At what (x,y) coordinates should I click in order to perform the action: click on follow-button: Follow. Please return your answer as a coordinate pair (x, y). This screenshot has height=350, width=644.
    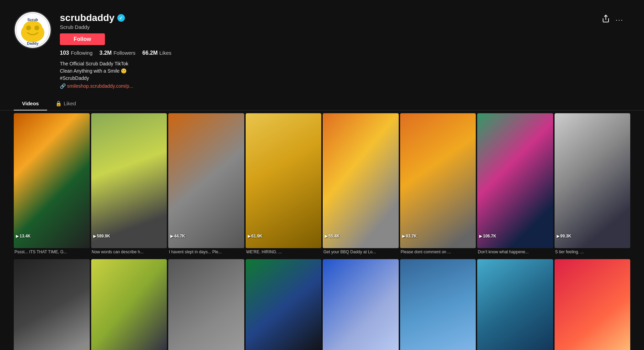
    Looking at the image, I should click on (83, 39).